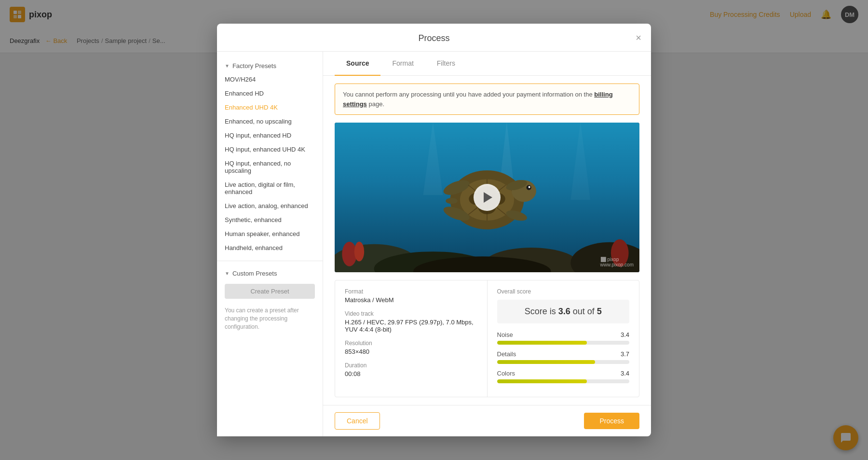  What do you see at coordinates (270, 206) in the screenshot?
I see `sidebar-item-live-action-analog: Live action, analog, enhanced` at bounding box center [270, 206].